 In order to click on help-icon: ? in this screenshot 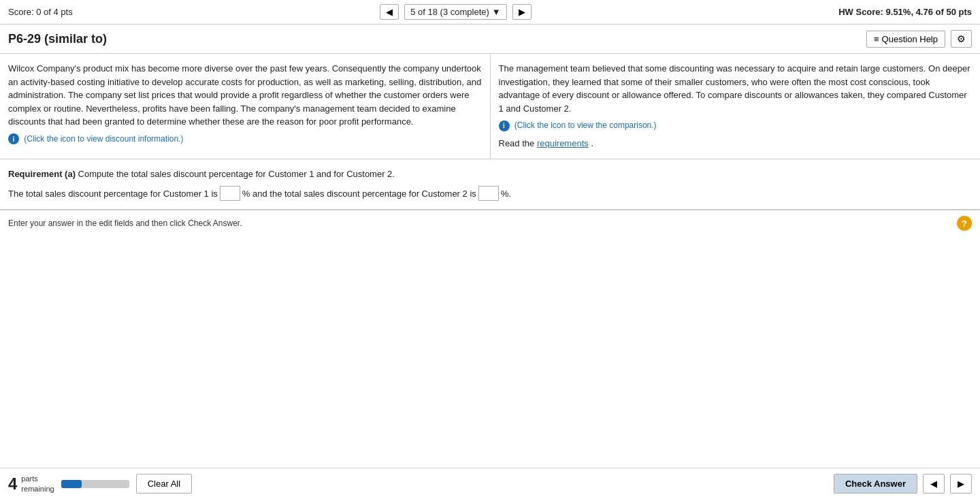, I will do `click(964, 223)`.